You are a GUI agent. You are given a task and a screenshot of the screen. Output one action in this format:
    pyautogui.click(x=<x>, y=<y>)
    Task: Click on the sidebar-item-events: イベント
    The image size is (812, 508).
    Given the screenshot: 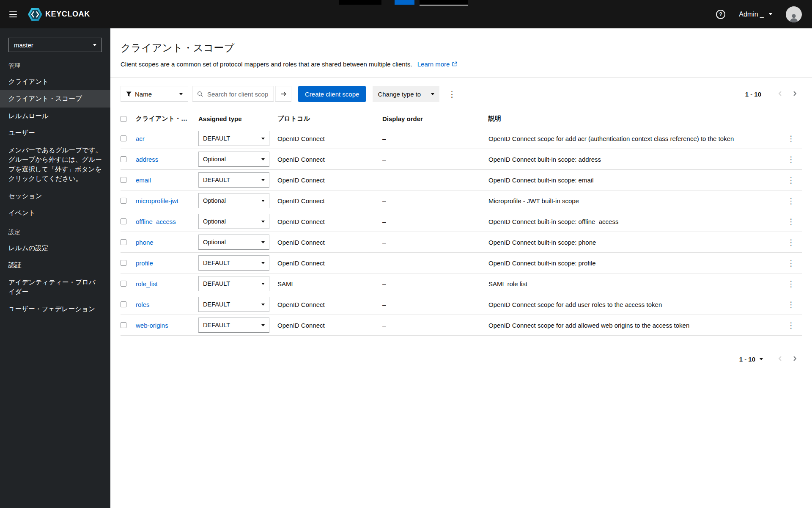 What is the action you would take?
    pyautogui.click(x=55, y=213)
    